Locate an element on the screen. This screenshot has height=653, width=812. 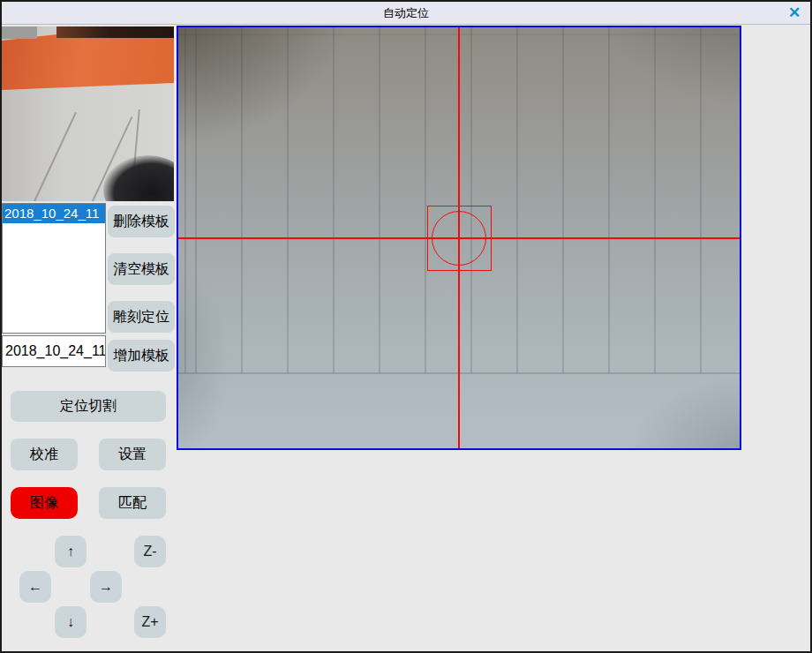
z-plus-button: Z+ is located at coordinates (150, 622).